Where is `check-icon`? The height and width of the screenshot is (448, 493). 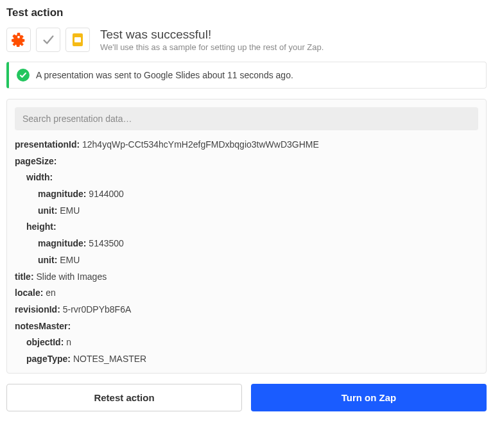
check-icon is located at coordinates (23, 75).